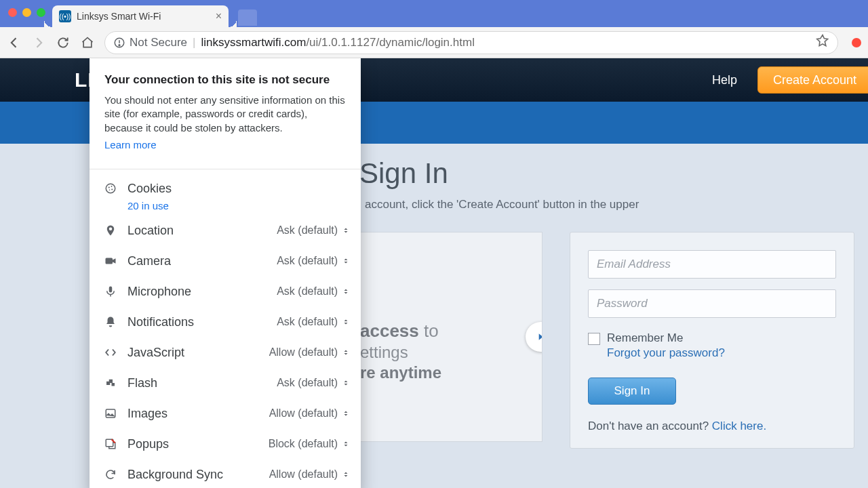 This screenshot has width=868, height=488. I want to click on popups-icon, so click(111, 444).